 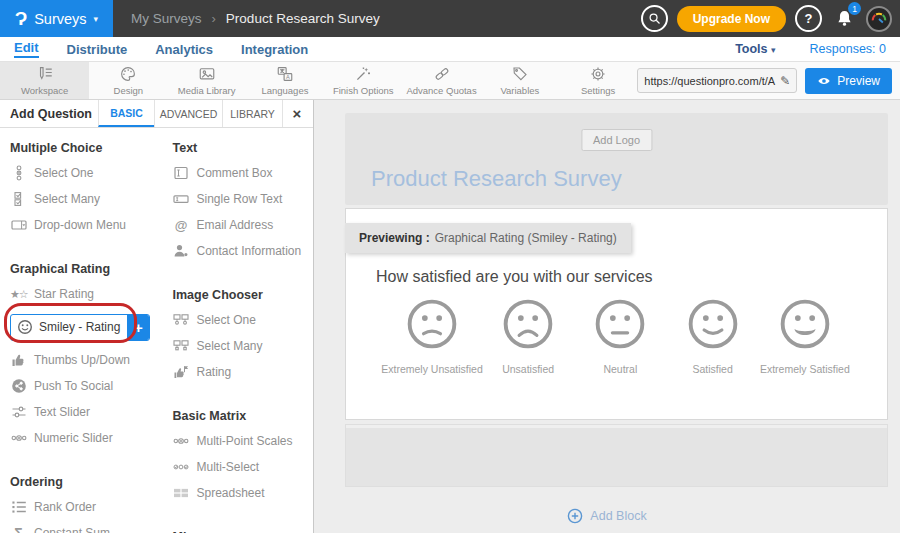 I want to click on tag-icon, so click(x=520, y=74).